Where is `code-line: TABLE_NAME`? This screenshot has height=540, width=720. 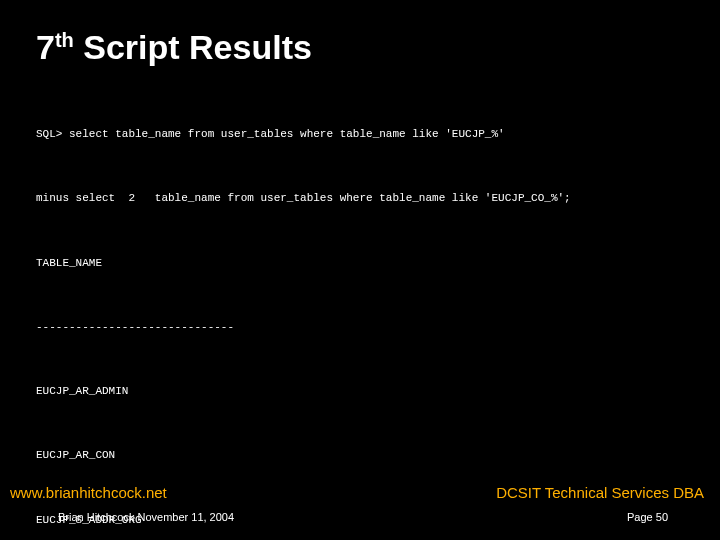 code-line: TABLE_NAME is located at coordinates (378, 264).